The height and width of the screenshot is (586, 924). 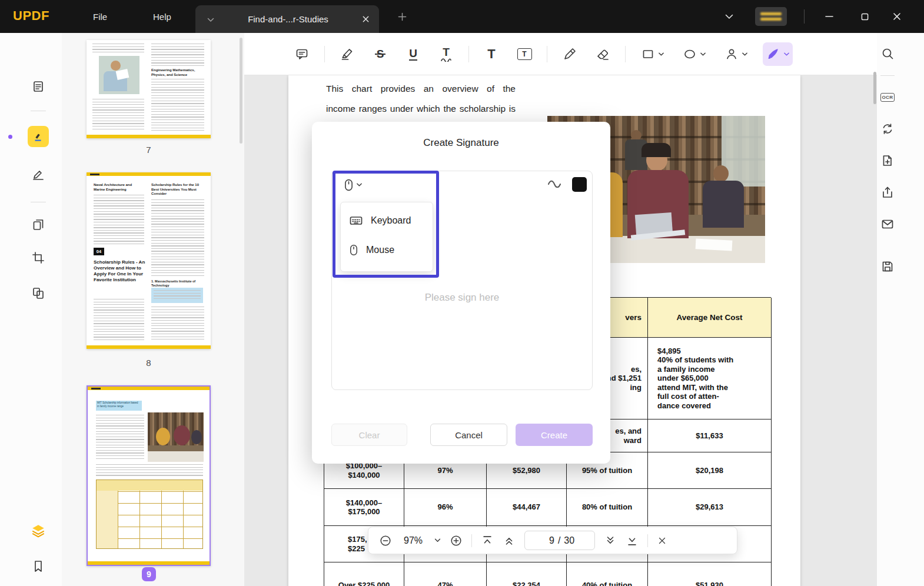 I want to click on table-header-avg-net-cost: Average Net Cost, so click(x=710, y=318).